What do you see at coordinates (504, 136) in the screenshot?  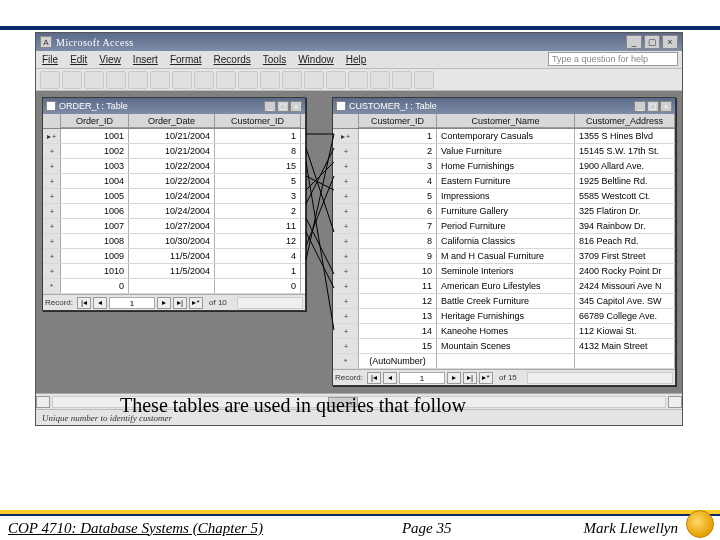 I see `table-row: ▸+1Contemporary Casuals1355 S Hines Blvd` at bounding box center [504, 136].